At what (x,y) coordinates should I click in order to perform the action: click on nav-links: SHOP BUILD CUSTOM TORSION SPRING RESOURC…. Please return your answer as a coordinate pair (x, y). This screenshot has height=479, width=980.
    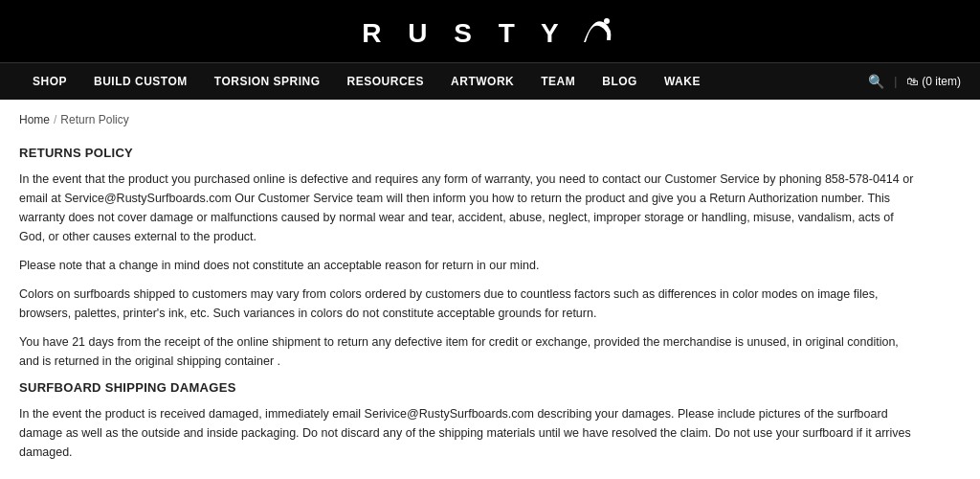
    Looking at the image, I should click on (367, 81).